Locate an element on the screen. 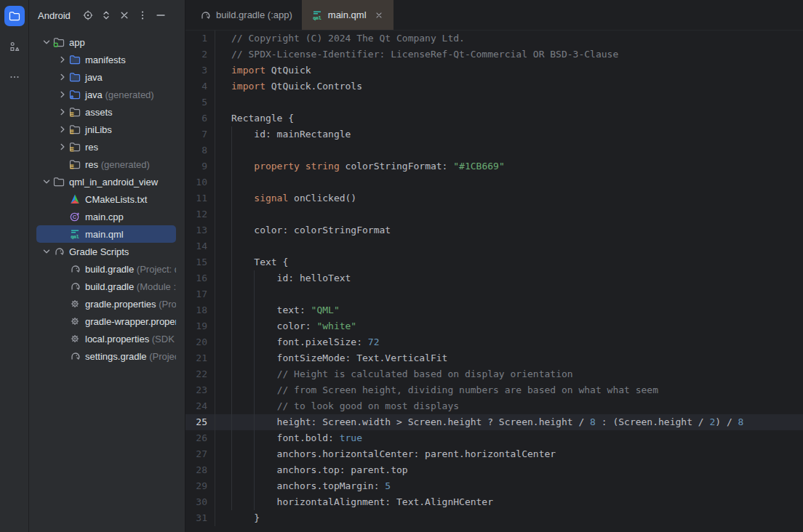 The image size is (803, 532). tree-item-settings-gradle: settings.gradle (Projec is located at coordinates (106, 356).